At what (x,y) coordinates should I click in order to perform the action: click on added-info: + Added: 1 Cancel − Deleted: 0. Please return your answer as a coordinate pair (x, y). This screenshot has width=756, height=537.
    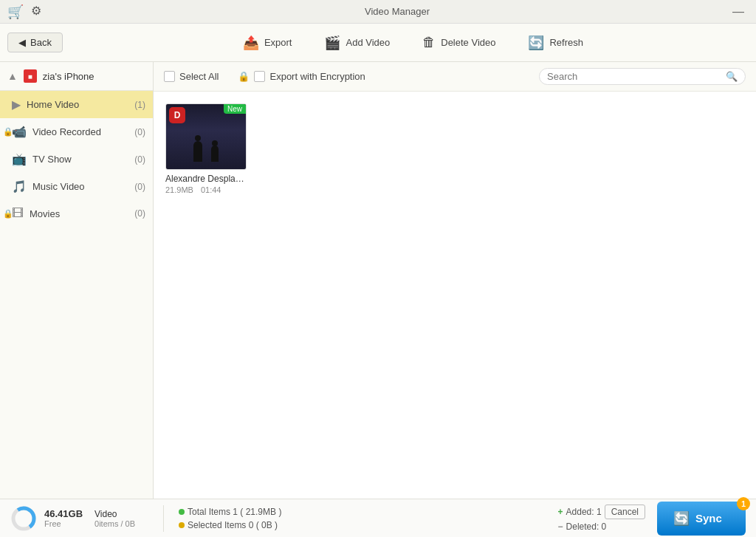
    Looking at the image, I should click on (602, 519).